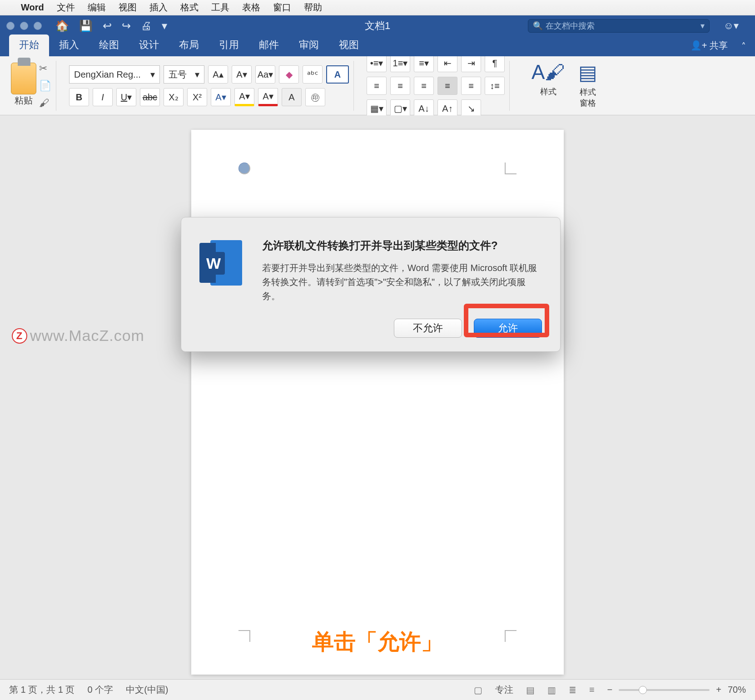 This screenshot has height=700, width=755. Describe the element at coordinates (114, 74) in the screenshot. I see `font-name-combo: DengXian Reg...▾` at that location.